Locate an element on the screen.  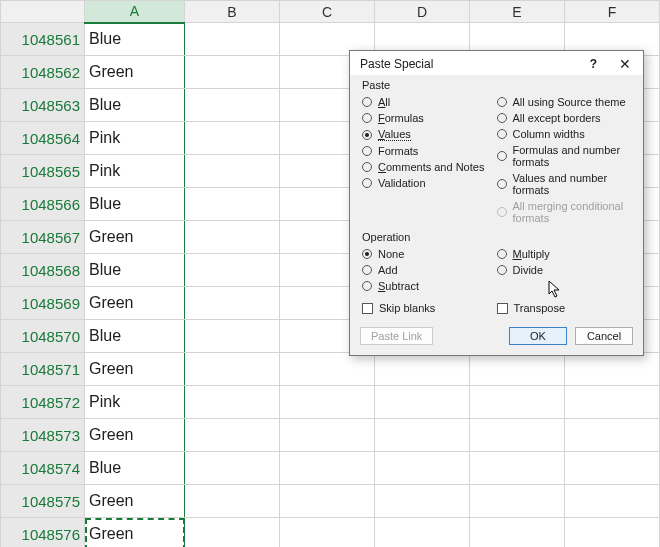
paste-option-formulas_num: Formulas and number formats is located at coordinates (564, 156).